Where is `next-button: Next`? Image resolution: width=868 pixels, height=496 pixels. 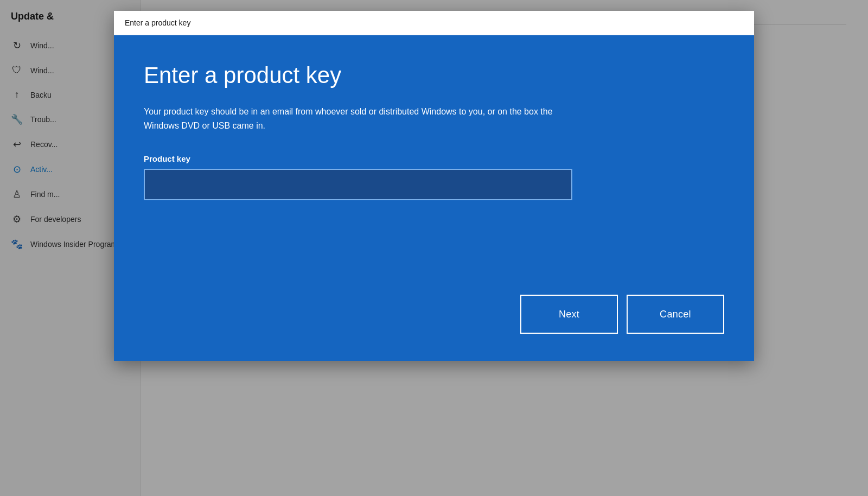
next-button: Next is located at coordinates (569, 314).